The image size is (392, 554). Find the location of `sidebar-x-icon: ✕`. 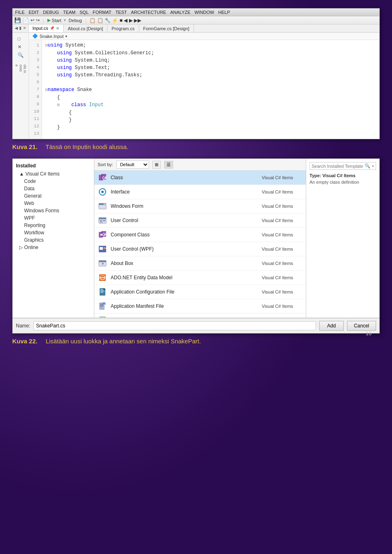

sidebar-x-icon: ✕ is located at coordinates (20, 47).